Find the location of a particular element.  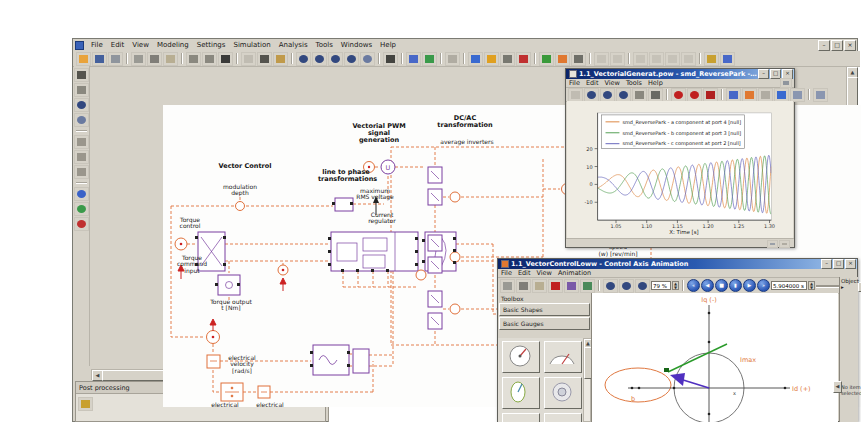

sim-gear-icon is located at coordinates (508, 59).